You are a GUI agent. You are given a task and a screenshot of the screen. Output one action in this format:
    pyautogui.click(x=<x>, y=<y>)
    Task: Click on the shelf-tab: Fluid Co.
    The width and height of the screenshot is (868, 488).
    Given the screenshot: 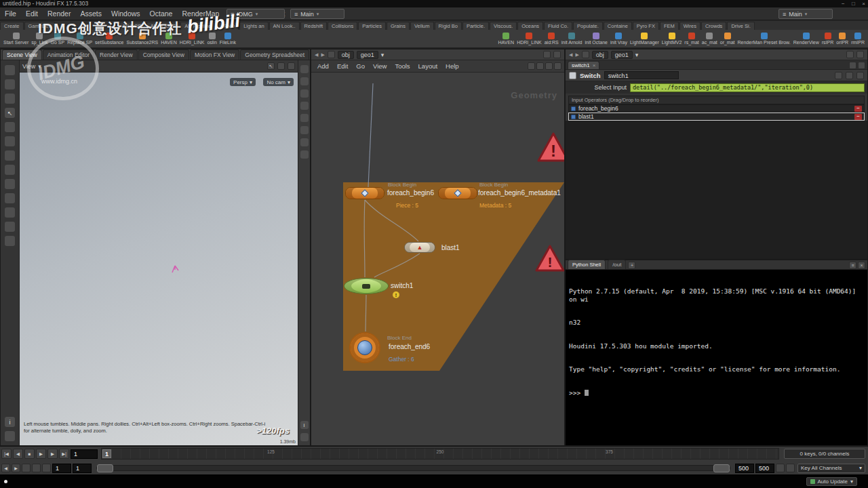 What is the action you would take?
    pyautogui.click(x=558, y=26)
    